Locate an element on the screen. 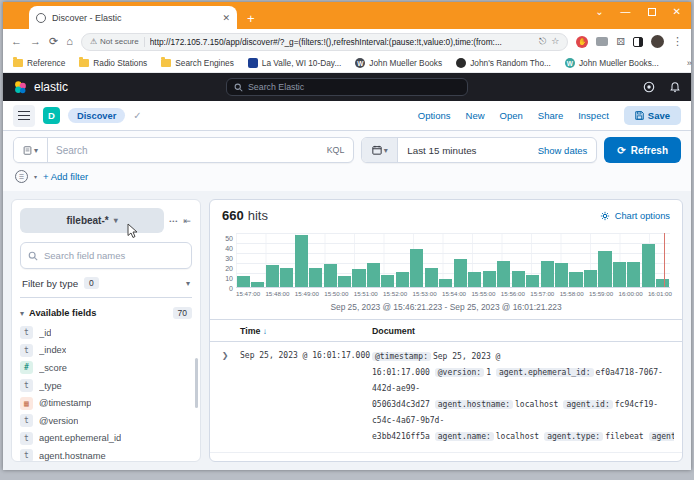 Image resolution: width=694 pixels, height=480 pixels. bookmark-item: La Valle, WI 10-Day... is located at coordinates (294, 63).